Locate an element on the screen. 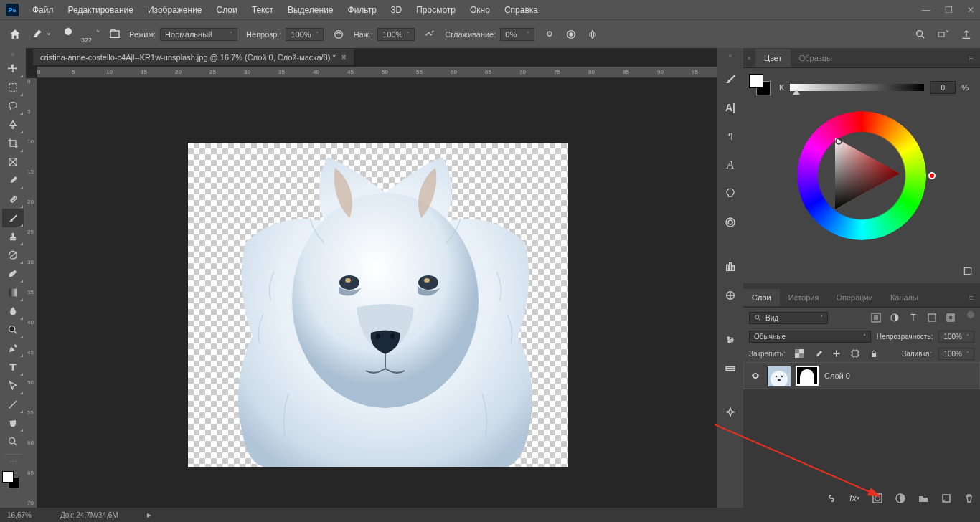 Image resolution: width=980 pixels, height=522 pixels. brush-icon: ˅ is located at coordinates (42, 34).